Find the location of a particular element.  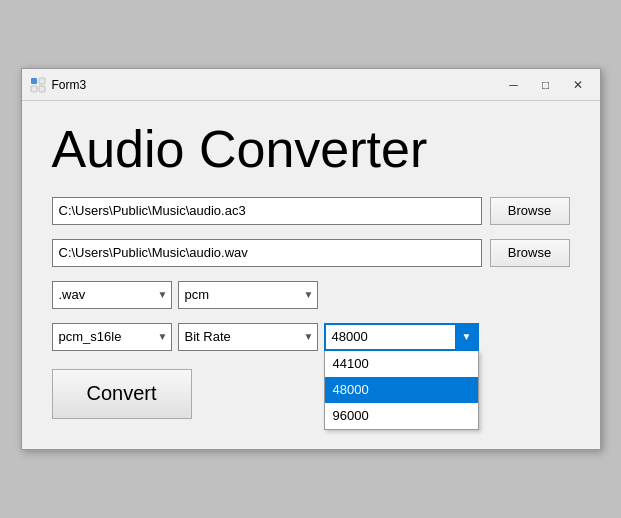

output-file-row: Browse is located at coordinates (311, 253).